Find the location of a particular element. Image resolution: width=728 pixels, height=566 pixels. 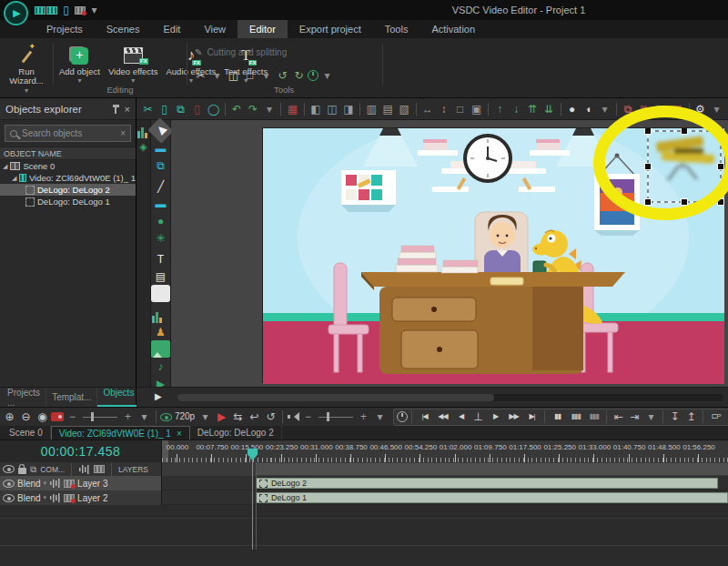

menu-edit: Edit is located at coordinates (171, 29).